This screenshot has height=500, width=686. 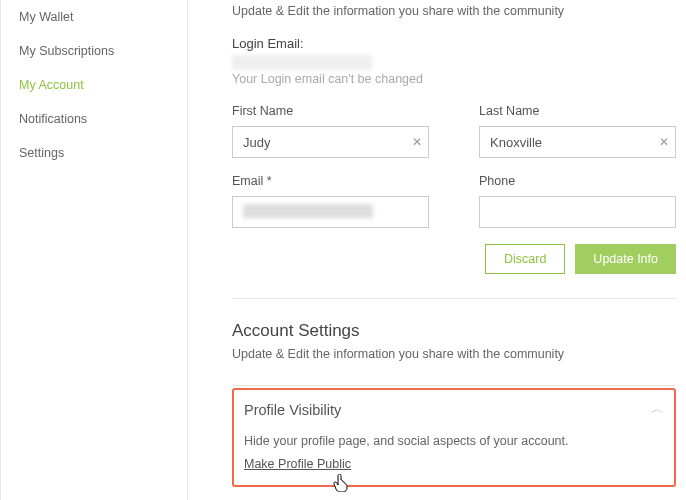 What do you see at coordinates (330, 142) in the screenshot?
I see `first-name-input: Judy ✕` at bounding box center [330, 142].